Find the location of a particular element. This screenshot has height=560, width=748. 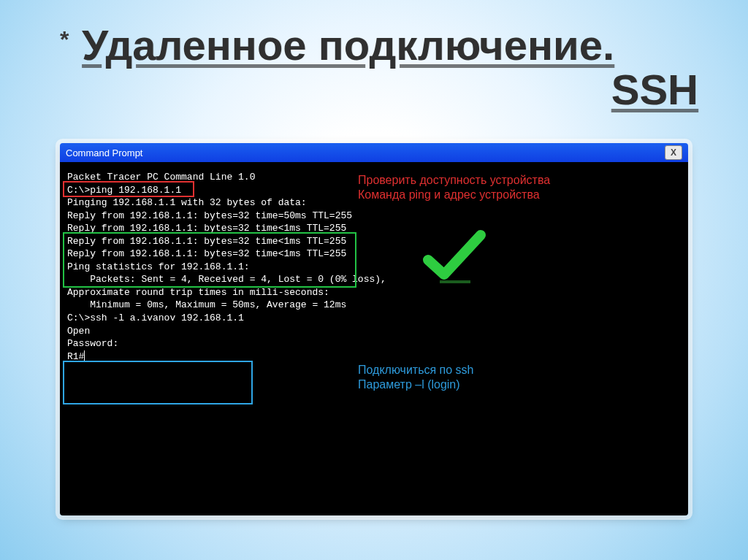

console-line: Password: is located at coordinates (374, 344).